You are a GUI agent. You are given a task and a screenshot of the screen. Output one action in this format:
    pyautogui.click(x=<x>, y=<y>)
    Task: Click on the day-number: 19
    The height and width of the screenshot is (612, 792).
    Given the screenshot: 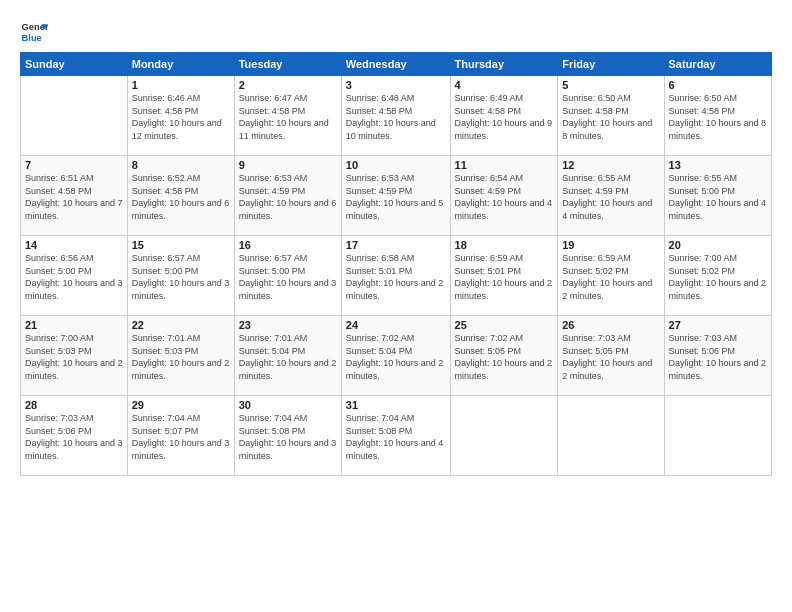 What is the action you would take?
    pyautogui.click(x=610, y=245)
    